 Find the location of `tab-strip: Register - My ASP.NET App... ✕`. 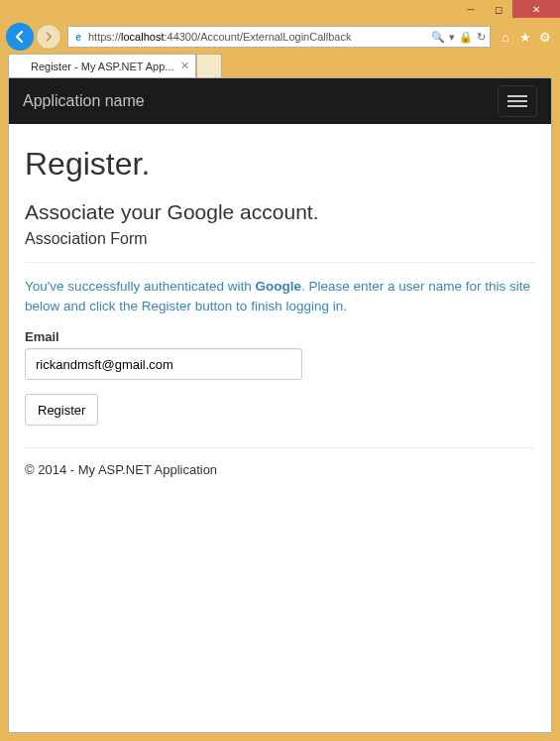

tab-strip: Register - My ASP.NET App... ✕ is located at coordinates (280, 64).